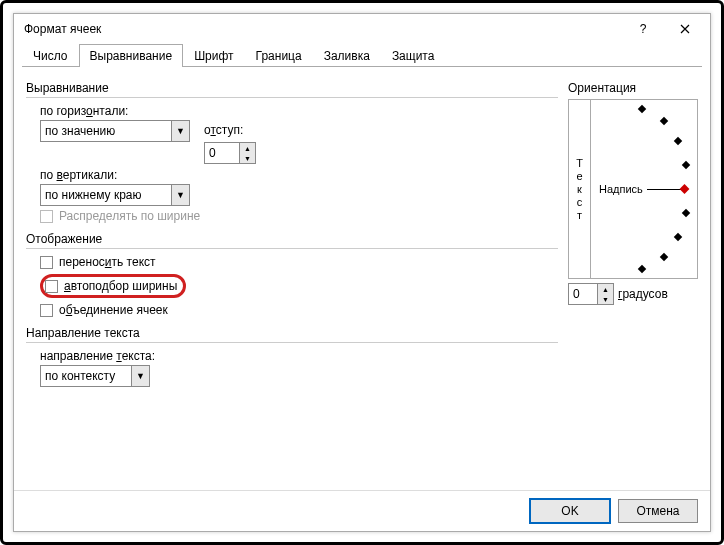 The height and width of the screenshot is (545, 724). What do you see at coordinates (108, 262) in the screenshot?
I see `wrap-text-label: переносить текст` at bounding box center [108, 262].